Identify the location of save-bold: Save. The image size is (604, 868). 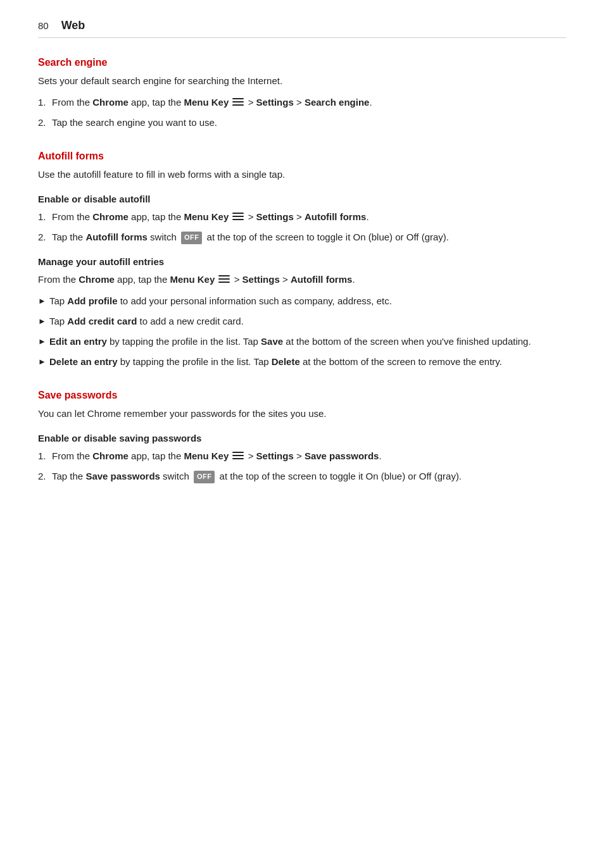
(272, 342).